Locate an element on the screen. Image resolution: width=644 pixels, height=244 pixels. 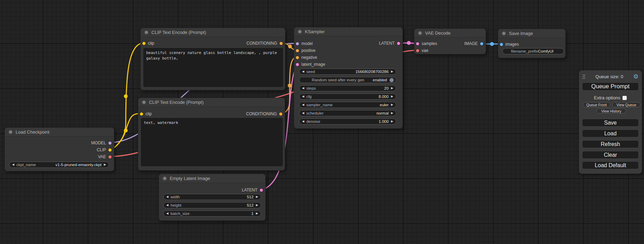
node-title-bar: Empty Latent Image is located at coordinates (212, 179).